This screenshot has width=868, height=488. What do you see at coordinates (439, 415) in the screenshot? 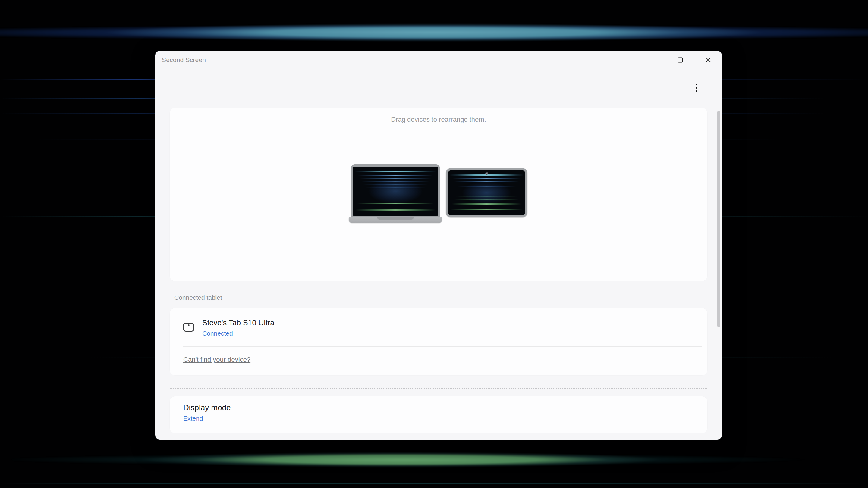
I see `display-mode-card: Display mode Extend` at bounding box center [439, 415].